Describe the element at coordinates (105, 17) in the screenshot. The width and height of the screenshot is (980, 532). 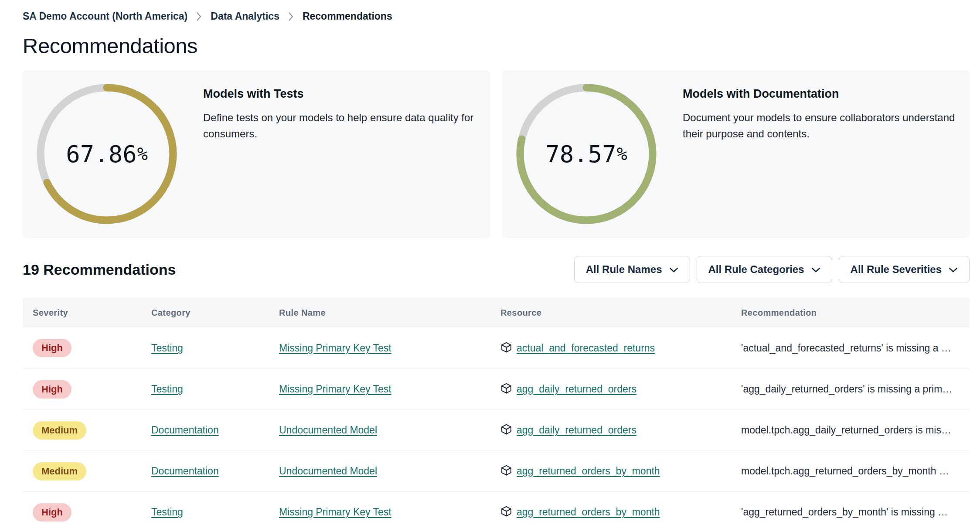
I see `breadcrumb-account: SA Demo Account (North America)` at that location.